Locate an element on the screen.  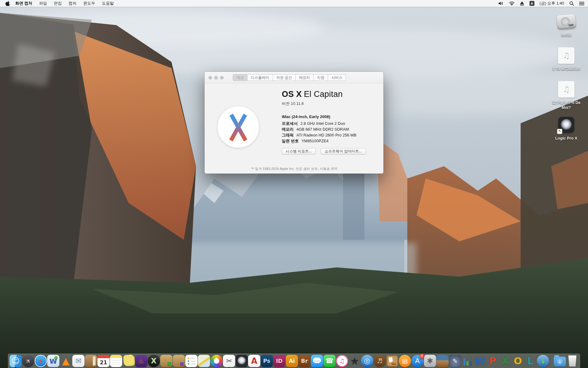
wifi-icon is located at coordinates (512, 4).